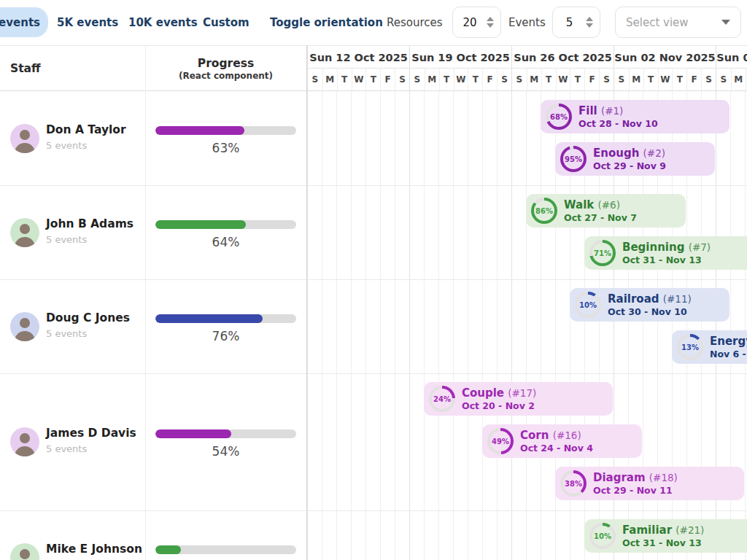 The width and height of the screenshot is (747, 560). I want to click on event-text: Enough (#2)Oct 29 - Nov 9, so click(630, 159).